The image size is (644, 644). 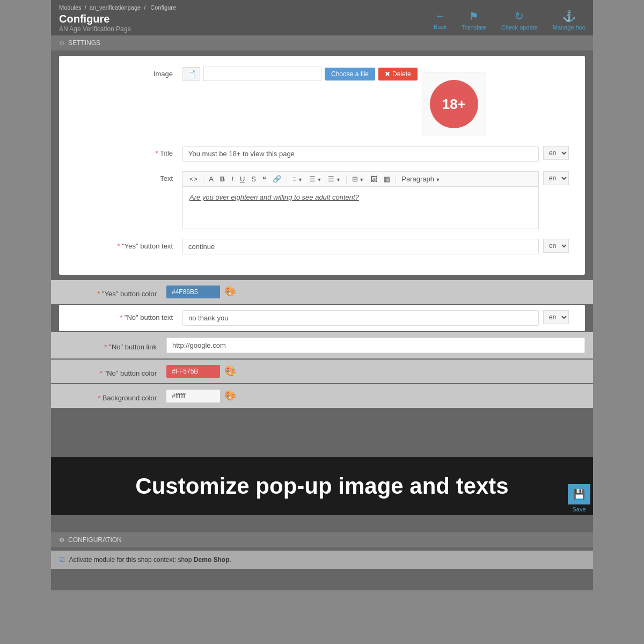 I want to click on no-button-text-content: en, so click(x=376, y=318).